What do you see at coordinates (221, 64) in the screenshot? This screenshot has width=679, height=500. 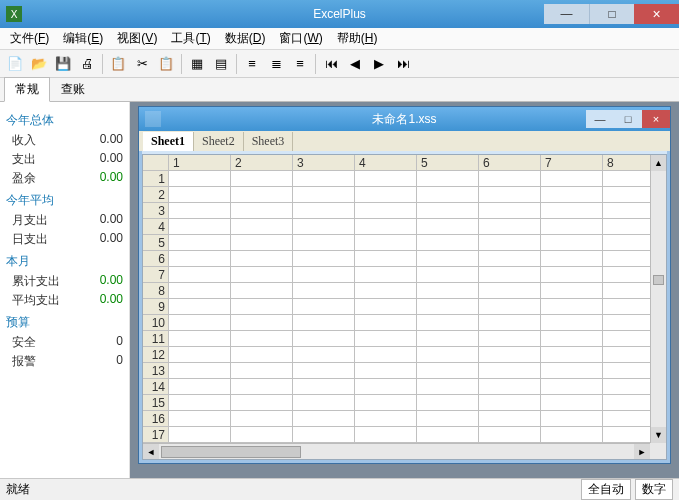 I see `grid2-button: ▤` at bounding box center [221, 64].